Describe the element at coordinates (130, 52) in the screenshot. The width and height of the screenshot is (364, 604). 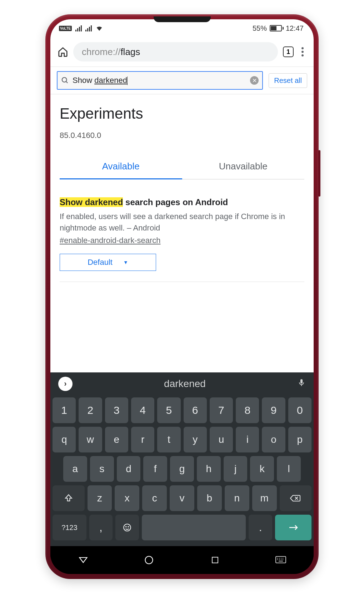
I see `url-path: flags` at that location.